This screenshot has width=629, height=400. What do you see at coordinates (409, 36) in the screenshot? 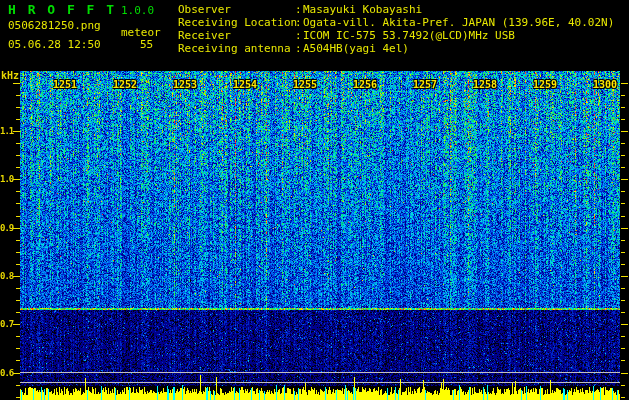
I see `info-value: ICOM IC-575 53.7492(@LCD)MHz USB` at bounding box center [409, 36].